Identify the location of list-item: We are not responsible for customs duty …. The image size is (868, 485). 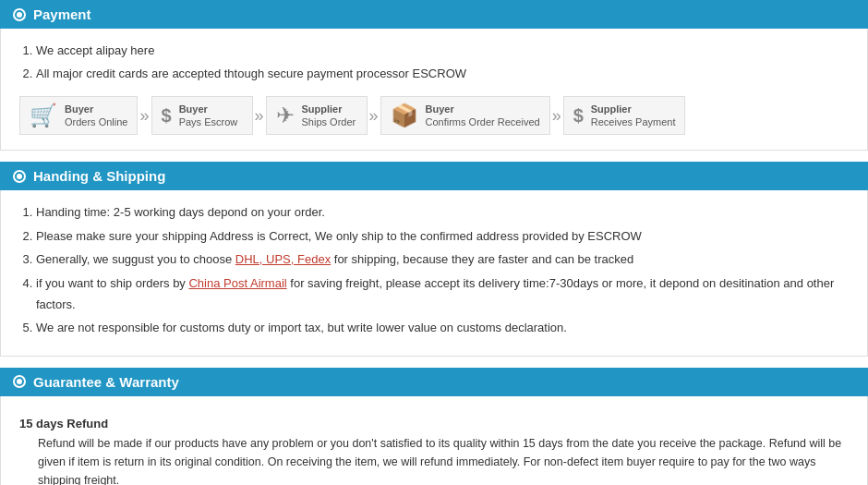
(442, 327).